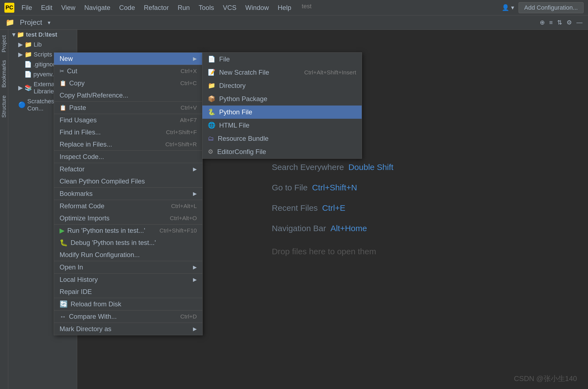 This screenshot has height=389, width=588. What do you see at coordinates (128, 83) in the screenshot?
I see `ctx-copy: 📋 Copy Ctrl+C` at bounding box center [128, 83].